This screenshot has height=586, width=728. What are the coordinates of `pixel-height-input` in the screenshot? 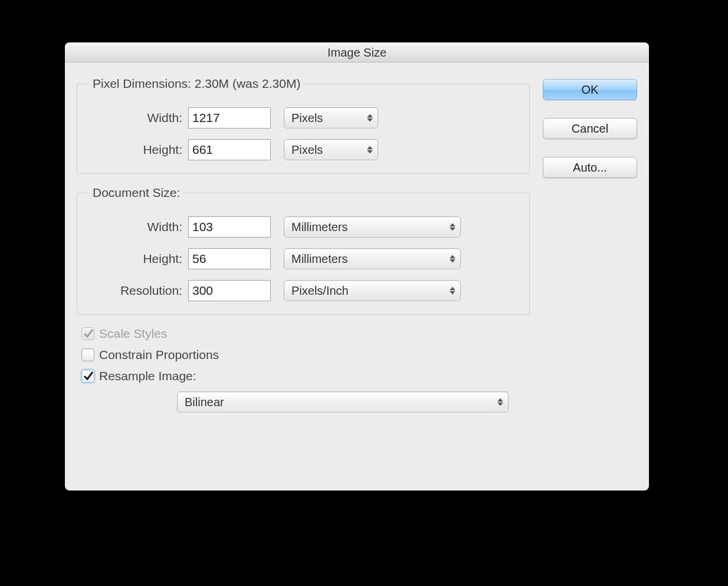 It's located at (229, 150).